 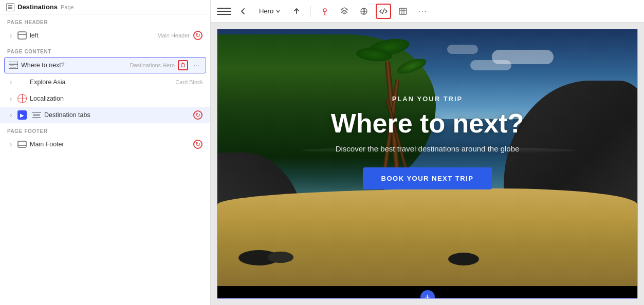 I want to click on breadcrumb-tag: Page, so click(x=67, y=7).